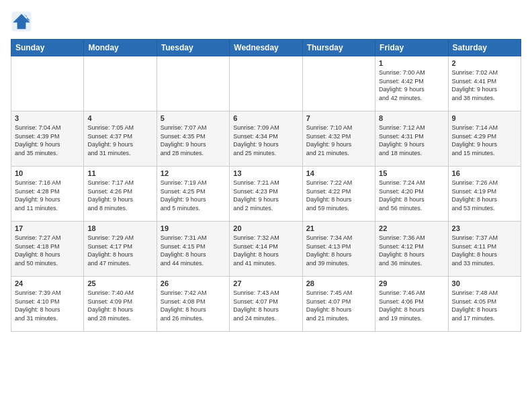  I want to click on day-info: Sunrise: 7:17 AM Sunset: 4:26 PM Dayligh…, so click(120, 195).